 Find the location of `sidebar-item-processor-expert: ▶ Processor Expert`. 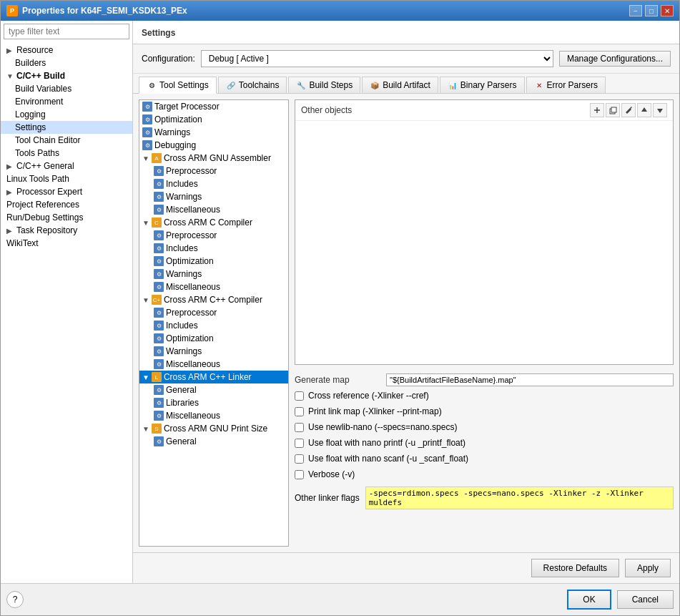

sidebar-item-processor-expert: ▶ Processor Expert is located at coordinates (66, 192).